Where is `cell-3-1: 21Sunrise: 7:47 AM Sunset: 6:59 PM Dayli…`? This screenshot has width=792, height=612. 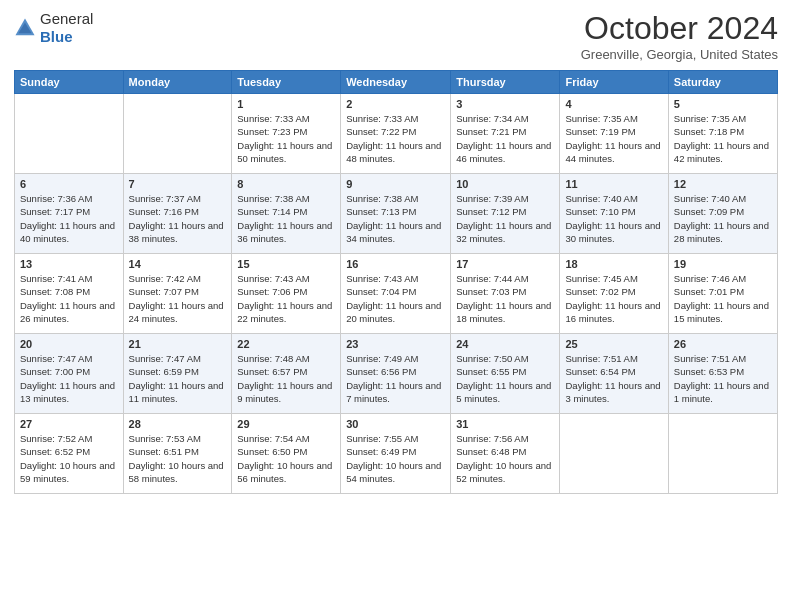 cell-3-1: 21Sunrise: 7:47 AM Sunset: 6:59 PM Dayli… is located at coordinates (178, 374).